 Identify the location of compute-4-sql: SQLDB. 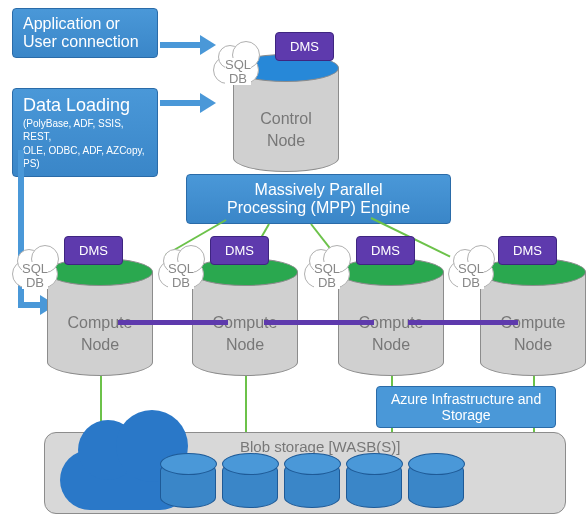
(471, 276).